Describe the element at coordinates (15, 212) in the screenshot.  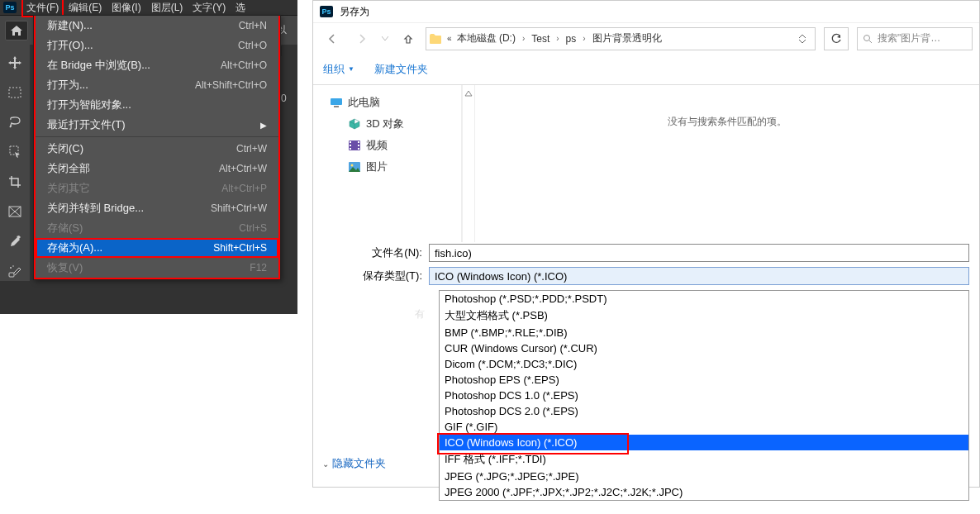
I see `frame-tool-icon` at that location.